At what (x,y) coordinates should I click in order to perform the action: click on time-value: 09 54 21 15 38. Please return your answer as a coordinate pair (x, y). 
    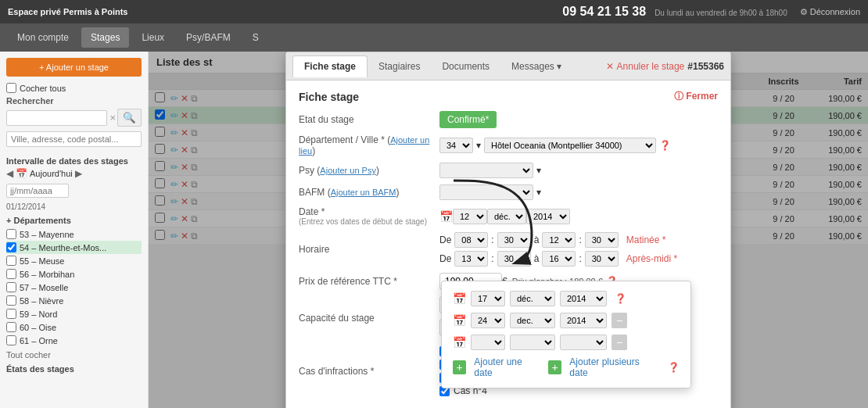
    Looking at the image, I should click on (604, 11).